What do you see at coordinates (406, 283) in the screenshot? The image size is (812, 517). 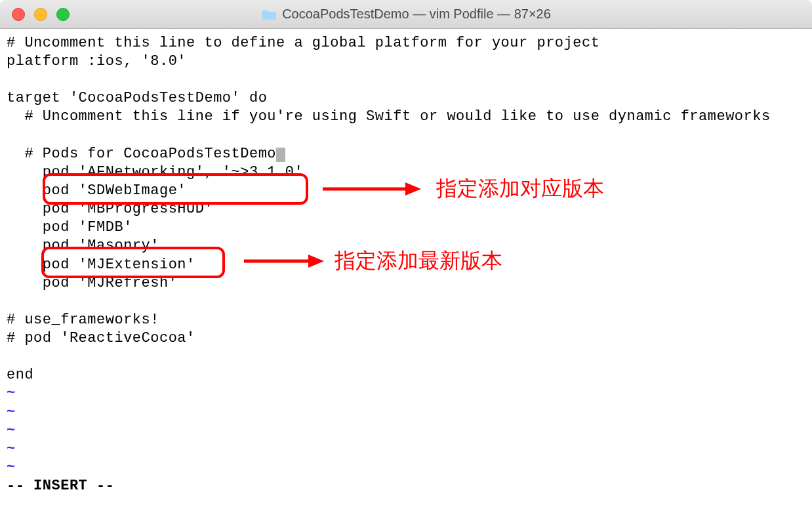 I see `code-line: pod 'MJRefresh'` at bounding box center [406, 283].